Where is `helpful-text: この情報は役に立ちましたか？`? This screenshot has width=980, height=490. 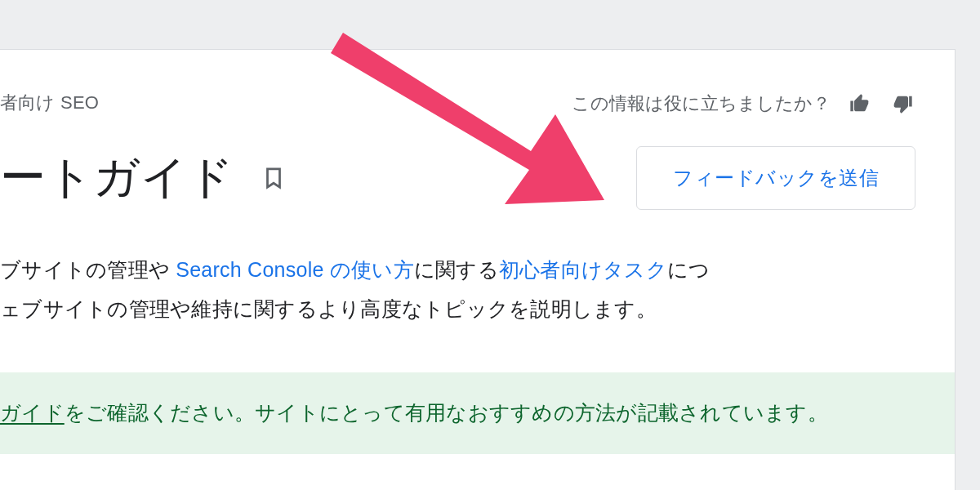
helpful-text: この情報は役に立ちましたか？ is located at coordinates (701, 104).